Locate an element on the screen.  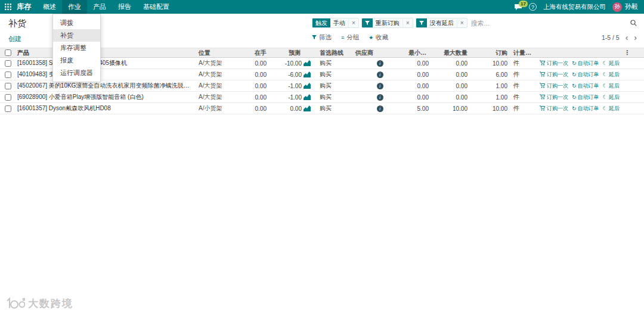
dropdown-item-补货: 补货 is located at coordinates (76, 36).